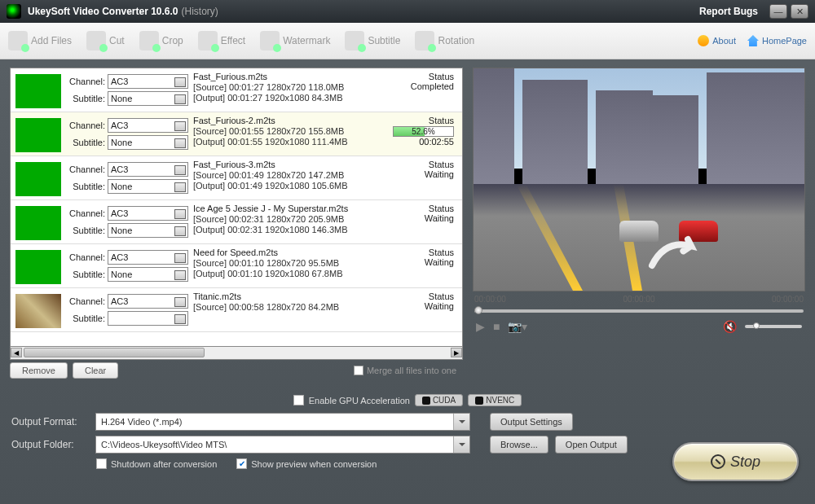 This screenshot has width=815, height=504. I want to click on homepage-link: HomePage, so click(778, 41).